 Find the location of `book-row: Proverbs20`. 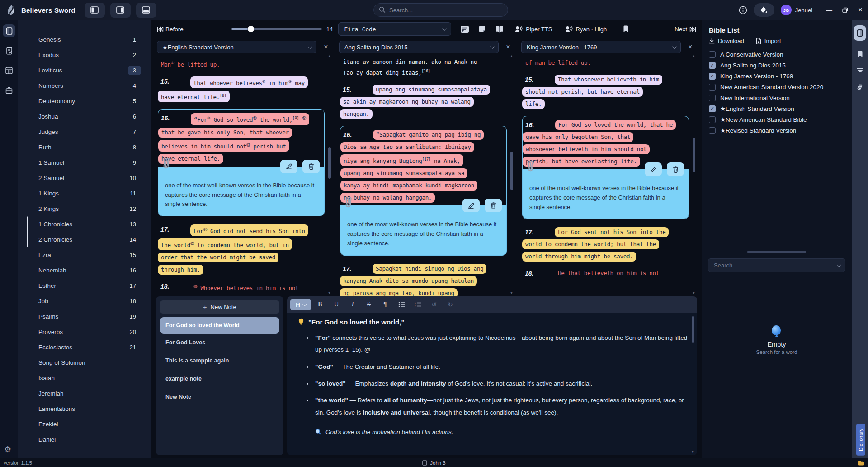

book-row: Proverbs20 is located at coordinates (85, 332).